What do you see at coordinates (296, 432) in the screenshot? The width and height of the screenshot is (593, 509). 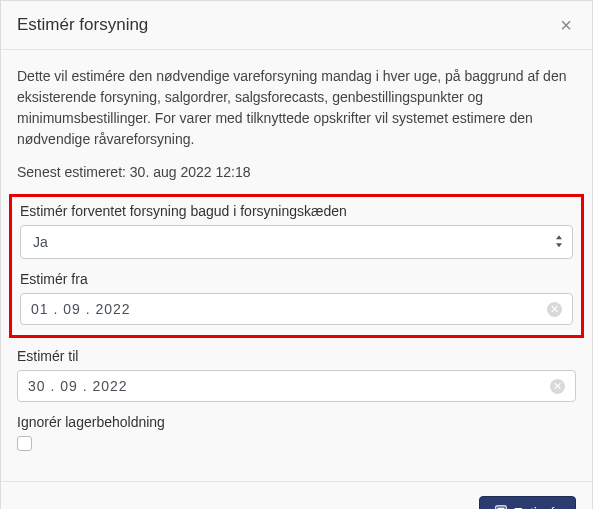 I see `field-ignore-stock: Ignorér lagerbeholdning` at bounding box center [296, 432].